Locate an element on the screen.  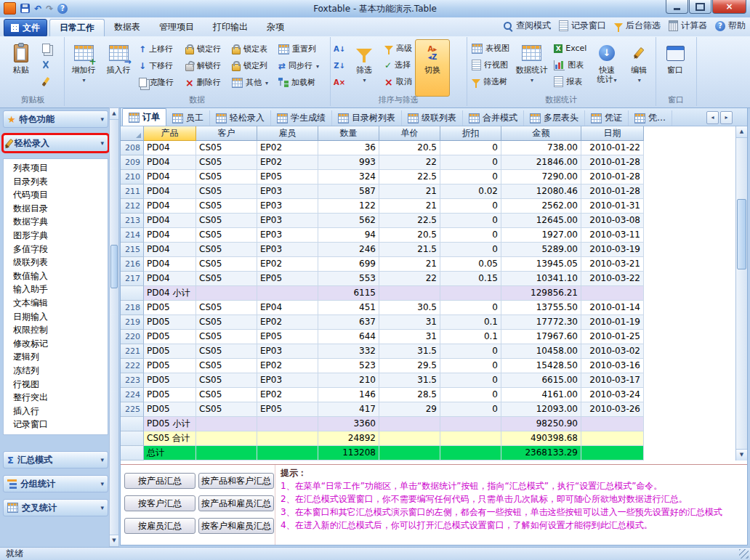
cell-金额: 2368133.29 is located at coordinates (541, 453).